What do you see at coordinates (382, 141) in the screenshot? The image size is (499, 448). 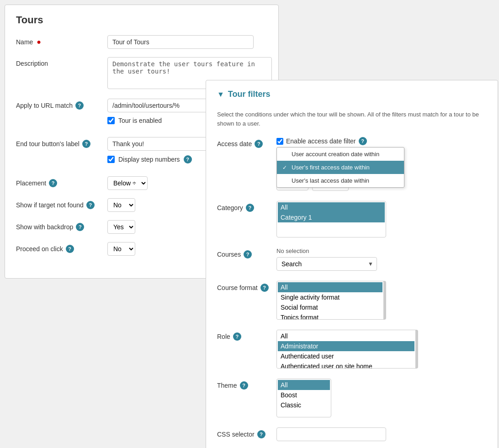 I see `access-date-header: Enable access date filter ?` at bounding box center [382, 141].